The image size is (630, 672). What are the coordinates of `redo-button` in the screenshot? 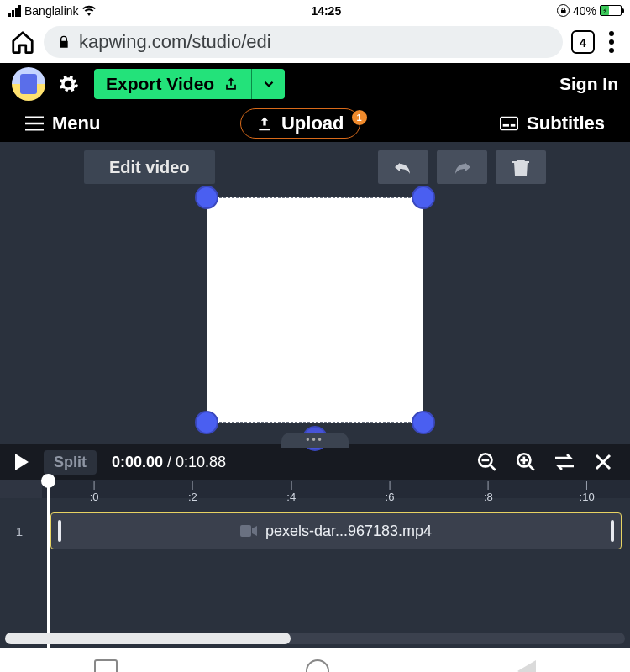 It's located at (462, 167).